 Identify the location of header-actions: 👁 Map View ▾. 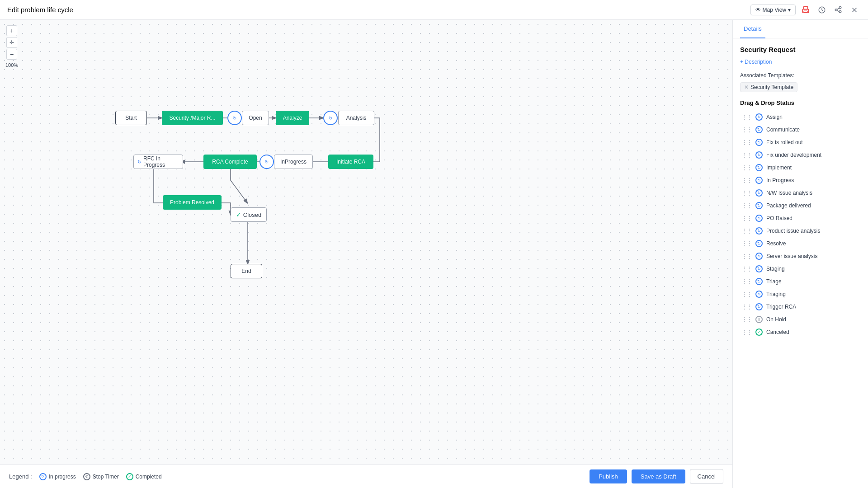
(806, 10).